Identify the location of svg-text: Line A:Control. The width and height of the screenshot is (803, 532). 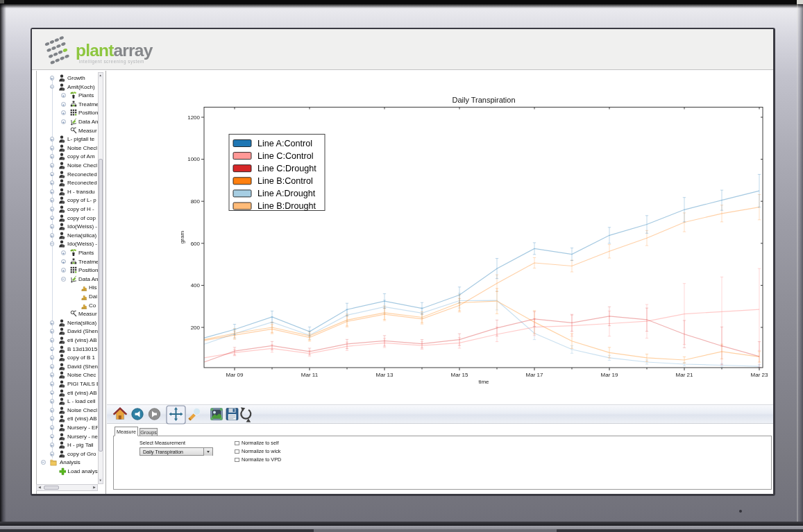
(285, 144).